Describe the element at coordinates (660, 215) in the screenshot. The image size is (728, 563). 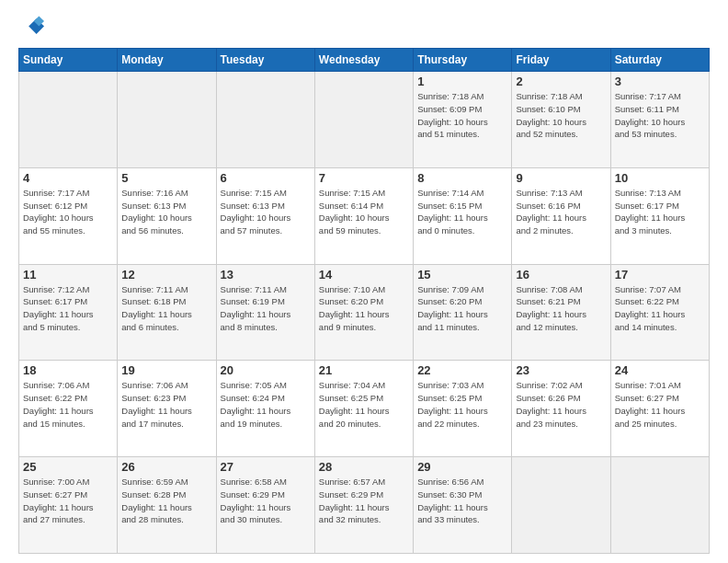
I see `calendar-cell: 10Sunrise: 7:13 AM Sunset: 6:17 PM Dayli…` at that location.